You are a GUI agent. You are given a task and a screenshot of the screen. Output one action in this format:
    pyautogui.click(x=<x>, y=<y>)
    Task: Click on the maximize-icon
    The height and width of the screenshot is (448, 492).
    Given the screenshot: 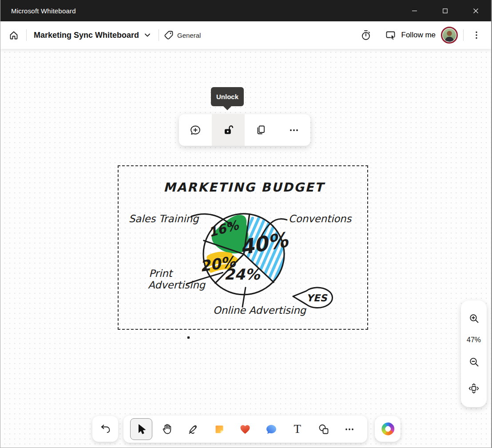 What is the action you would take?
    pyautogui.click(x=445, y=11)
    